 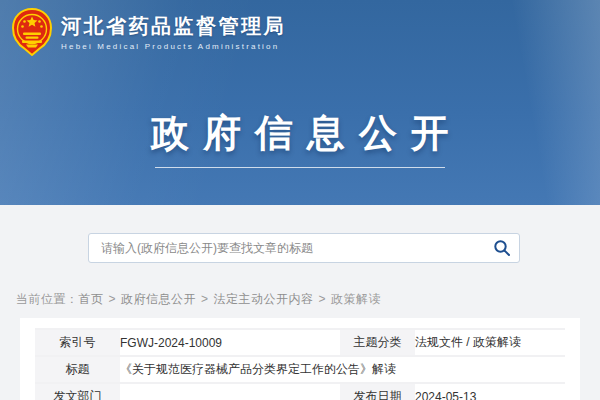 I want to click on breadcrumb-current: 政策解读, so click(x=356, y=299).